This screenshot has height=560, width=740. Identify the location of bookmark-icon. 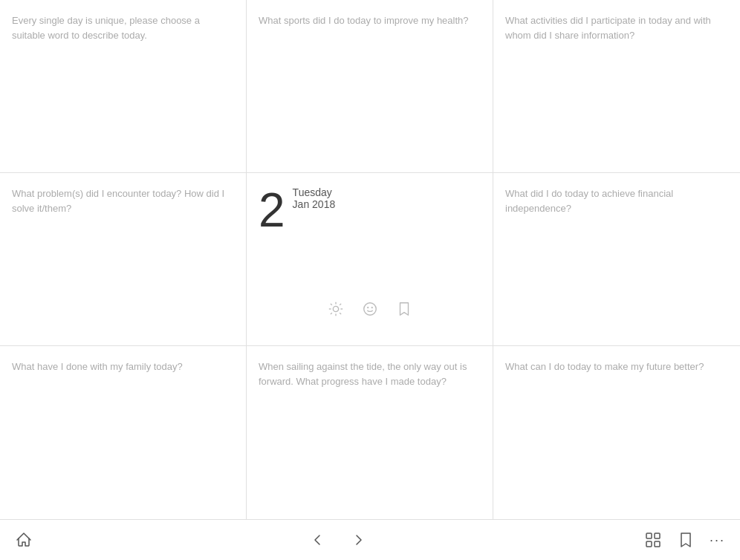
(404, 309).